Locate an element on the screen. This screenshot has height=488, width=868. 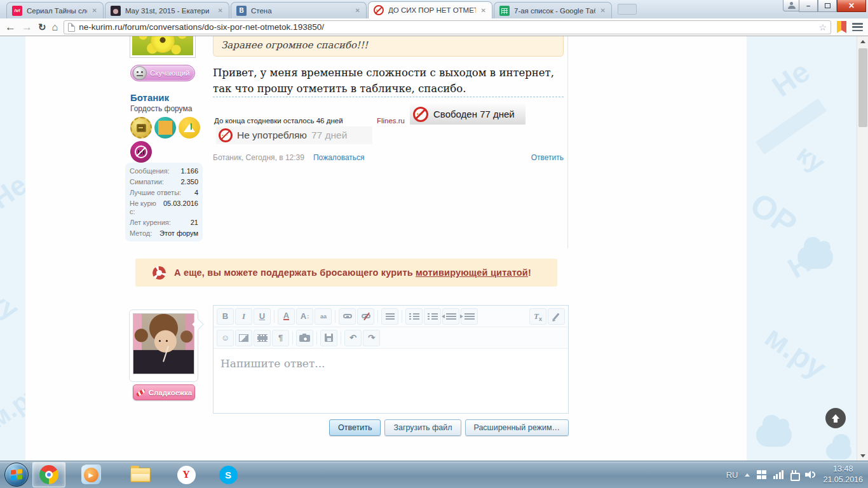
numbered-list-button is located at coordinates (432, 316).